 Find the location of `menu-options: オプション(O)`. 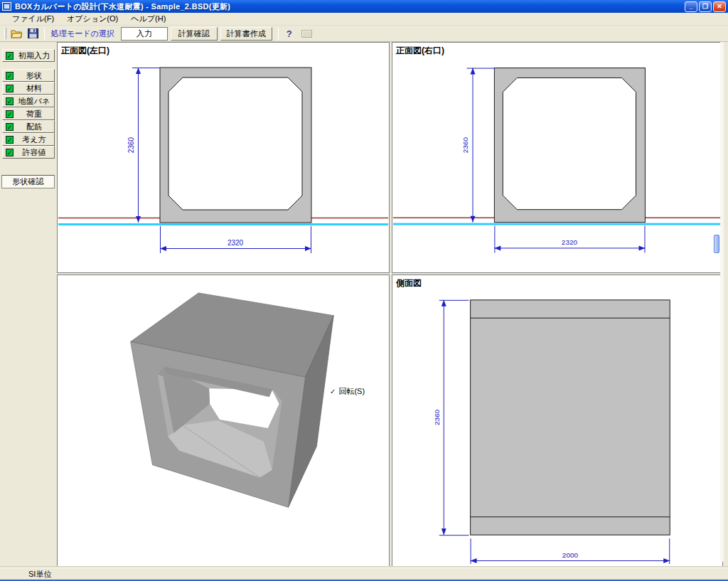

menu-options: オプション(O) is located at coordinates (92, 19).